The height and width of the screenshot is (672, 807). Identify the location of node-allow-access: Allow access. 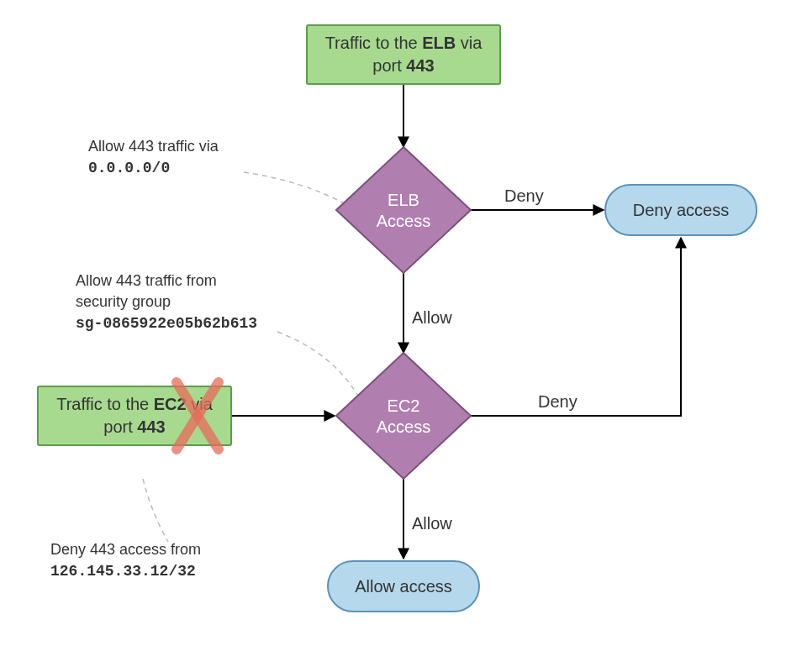
(404, 586).